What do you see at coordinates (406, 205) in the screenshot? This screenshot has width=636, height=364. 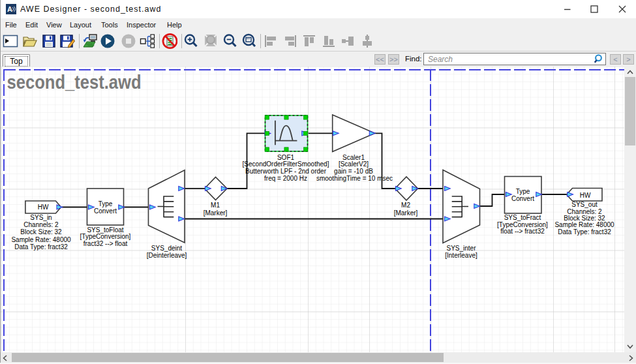 I see `svg-text: M2` at bounding box center [406, 205].